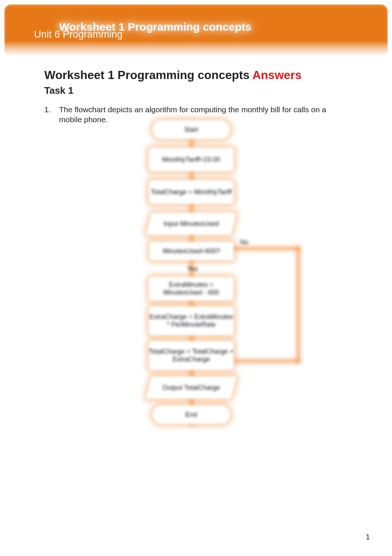  What do you see at coordinates (191, 224) in the screenshot?
I see `flow-input-minutes-text: Input MinutesUsed` at bounding box center [191, 224].